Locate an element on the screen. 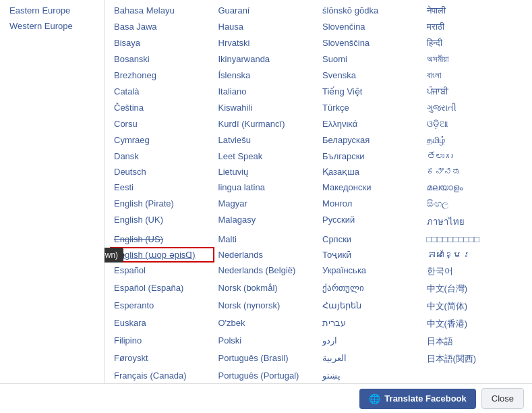 The height and width of the screenshot is (413, 532). lang-item: Føroyskt is located at coordinates (162, 359).